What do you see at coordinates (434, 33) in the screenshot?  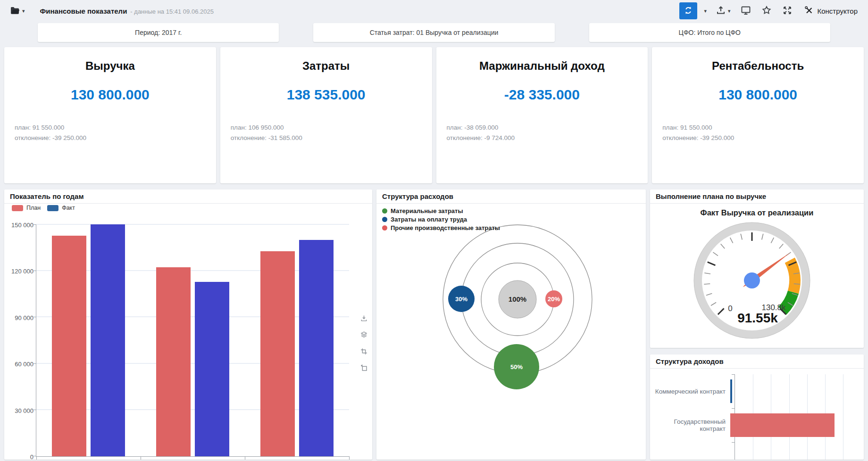 I see `filter-row: Период: 2017 г. Статья затрат: 01 Выручк…` at bounding box center [434, 33].